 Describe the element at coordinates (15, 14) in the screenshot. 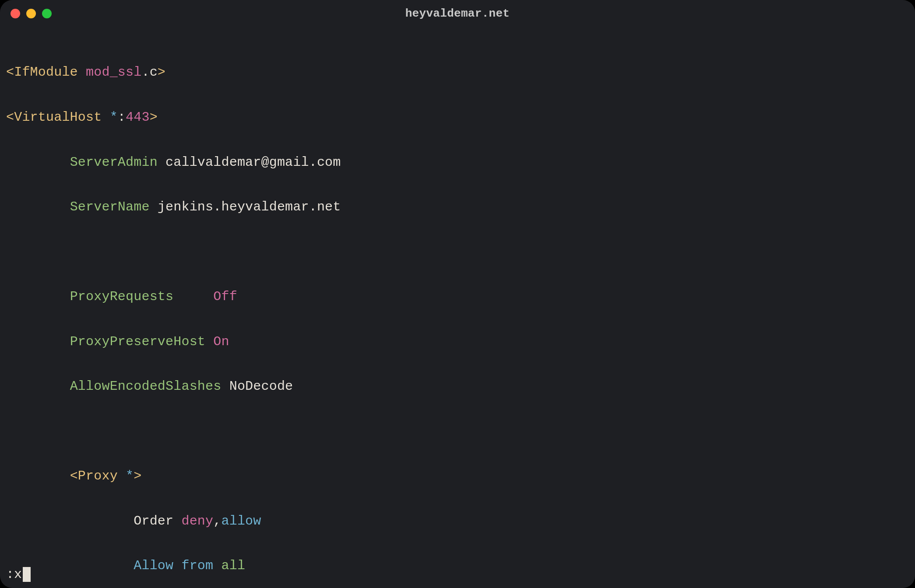

I see `close-icon` at that location.